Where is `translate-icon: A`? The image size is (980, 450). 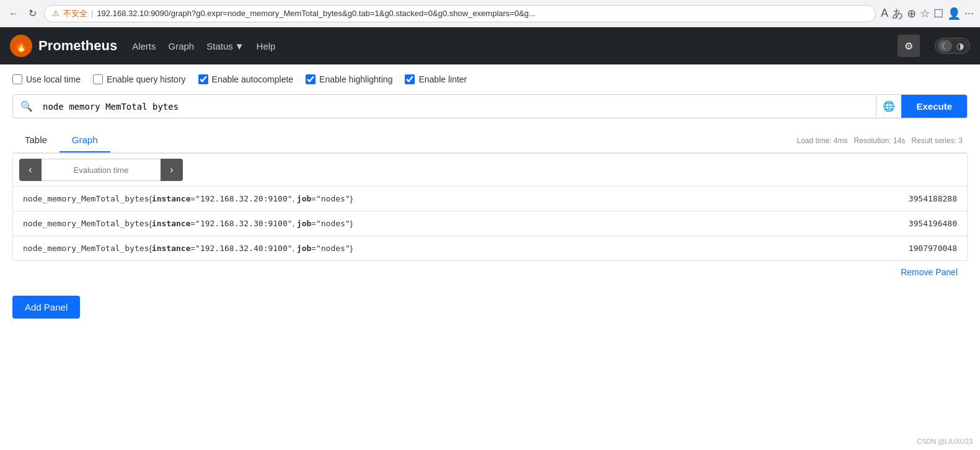
translate-icon: A is located at coordinates (885, 14).